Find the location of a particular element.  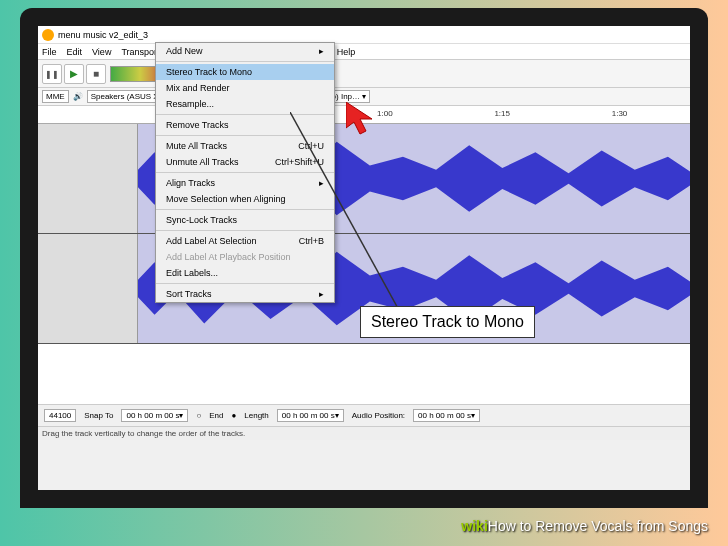

ruler-mark: 1:15 is located at coordinates (502, 114).